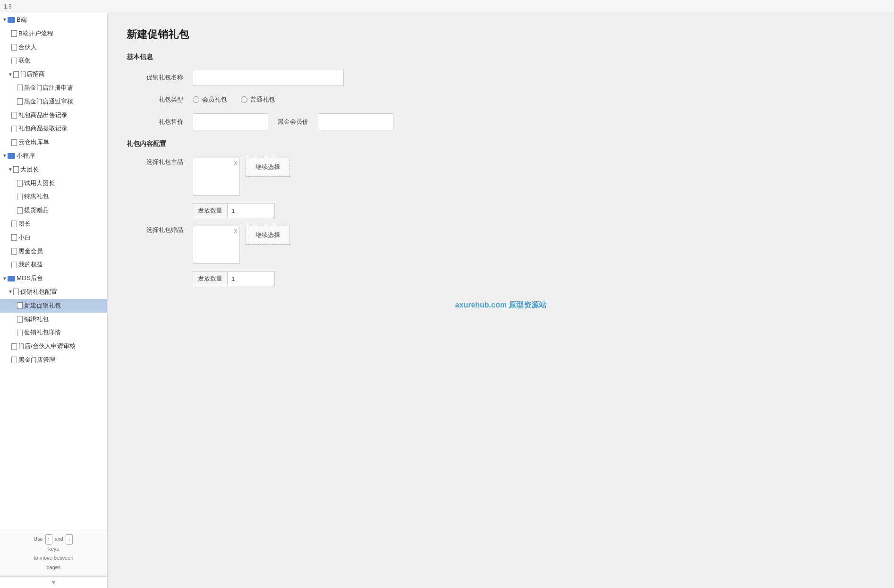  What do you see at coordinates (38, 539) in the screenshot?
I see `use-text: Use` at bounding box center [38, 539].